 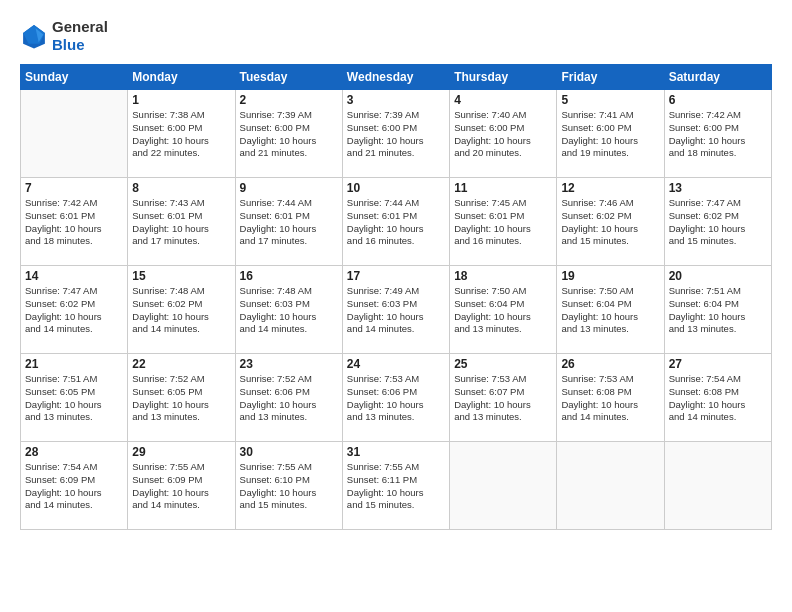 I want to click on calendar-cell: 23Sunrise: 7:52 AM Sunset: 6:06 PM Dayli…, so click(x=288, y=398).